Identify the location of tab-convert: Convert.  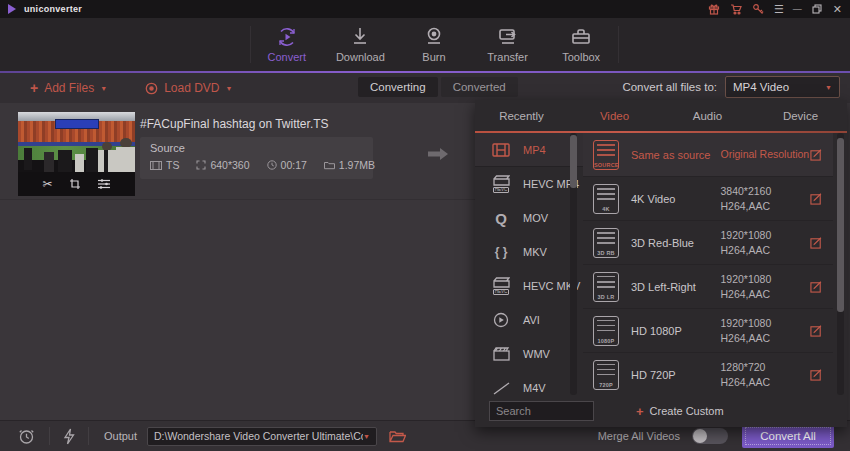
(287, 44).